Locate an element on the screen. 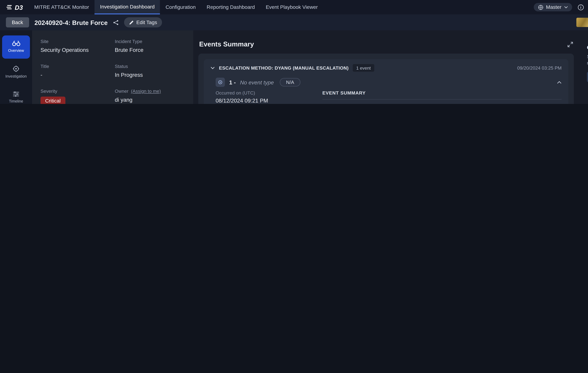 This screenshot has height=373, width=588. events-summary-header: Events Summary is located at coordinates (386, 44).